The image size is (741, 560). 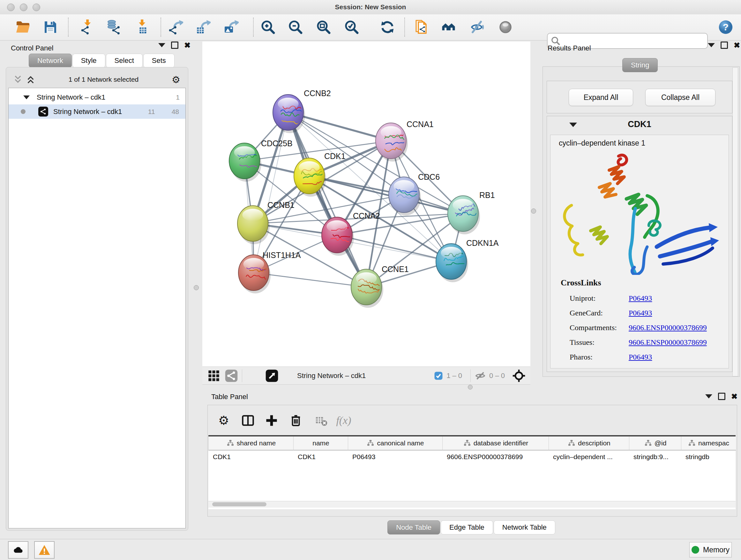 I want to click on selected-checkbox-icon, so click(x=439, y=376).